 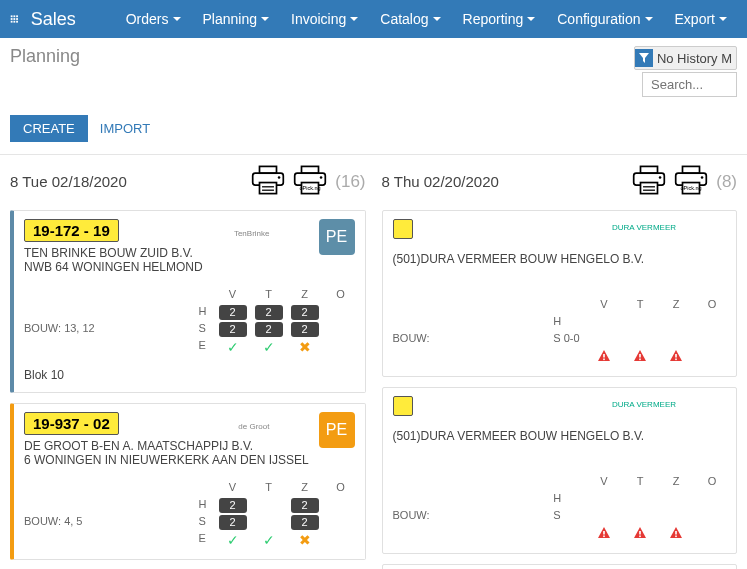 I want to click on nav-item-orders: Orders, so click(x=154, y=19).